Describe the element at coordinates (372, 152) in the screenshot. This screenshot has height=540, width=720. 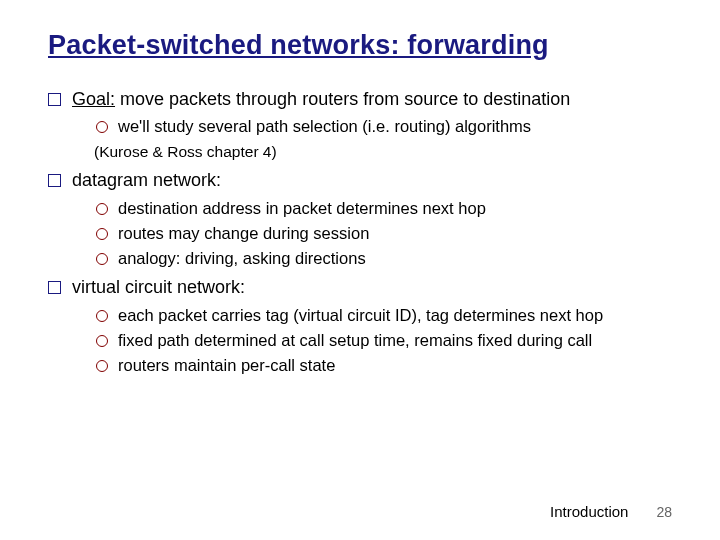
I see `reference-note: (Kurose & Ross chapter 4)` at that location.